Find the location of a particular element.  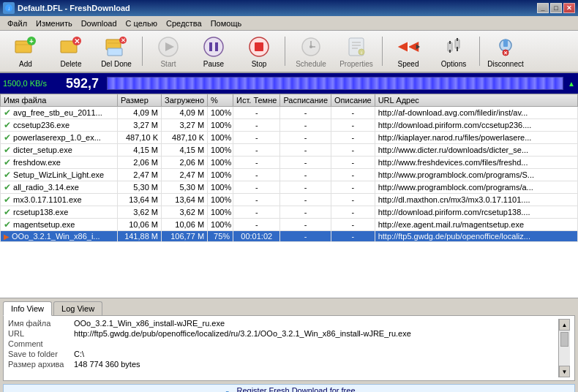

info-label: Размер архива is located at coordinates (41, 364).